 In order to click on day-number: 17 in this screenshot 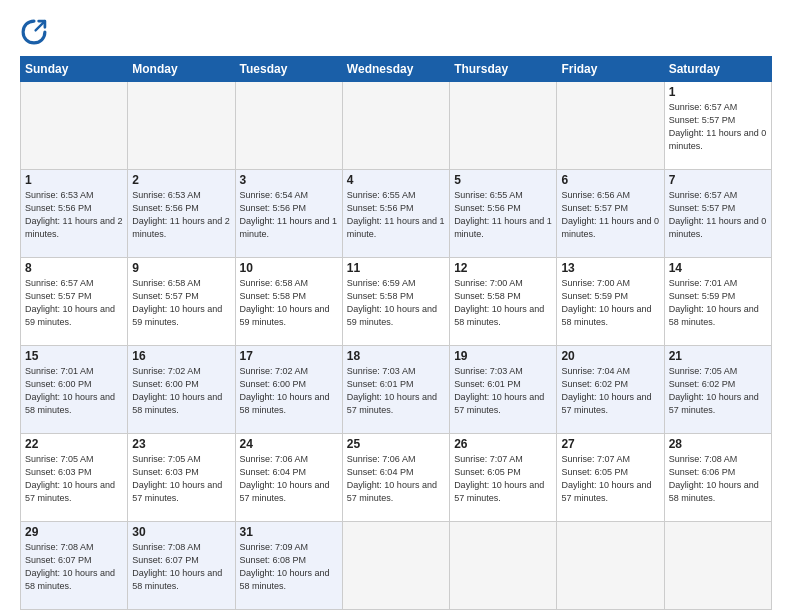, I will do `click(289, 356)`.